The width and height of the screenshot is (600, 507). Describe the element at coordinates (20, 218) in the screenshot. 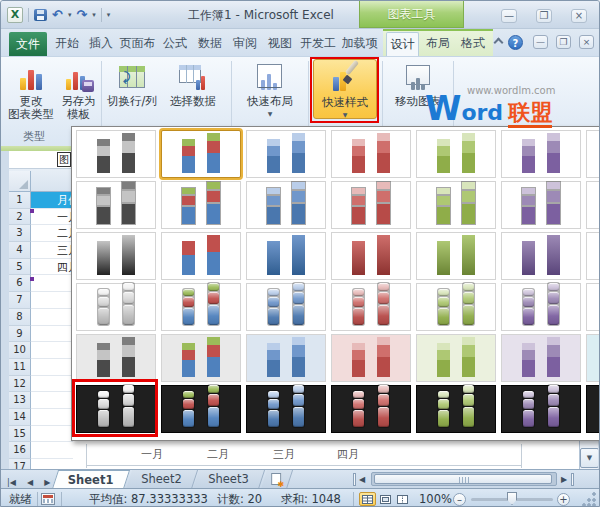

I see `row-header-2: 2` at that location.